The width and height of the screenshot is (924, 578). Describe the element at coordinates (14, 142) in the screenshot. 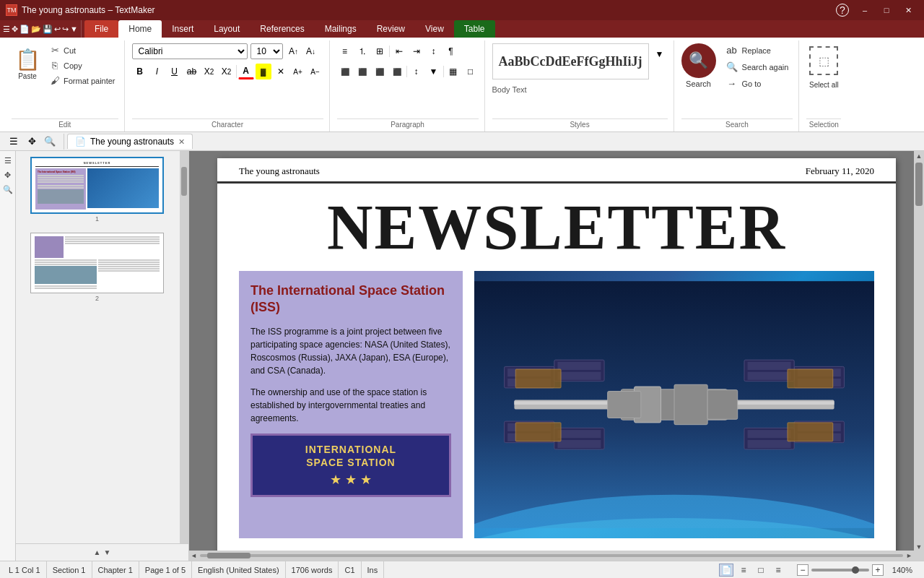

I see `view-sidebar-btn: ☰` at that location.